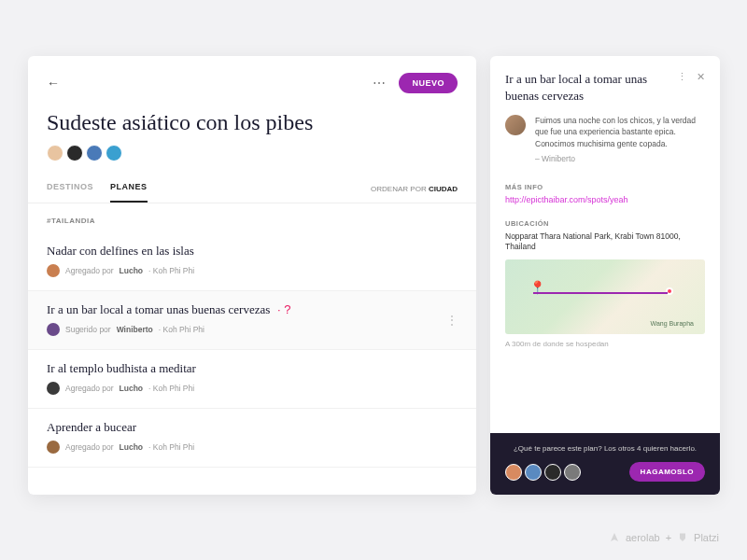 The image size is (747, 560). I want to click on comment-author: – Winiberto, so click(620, 159).